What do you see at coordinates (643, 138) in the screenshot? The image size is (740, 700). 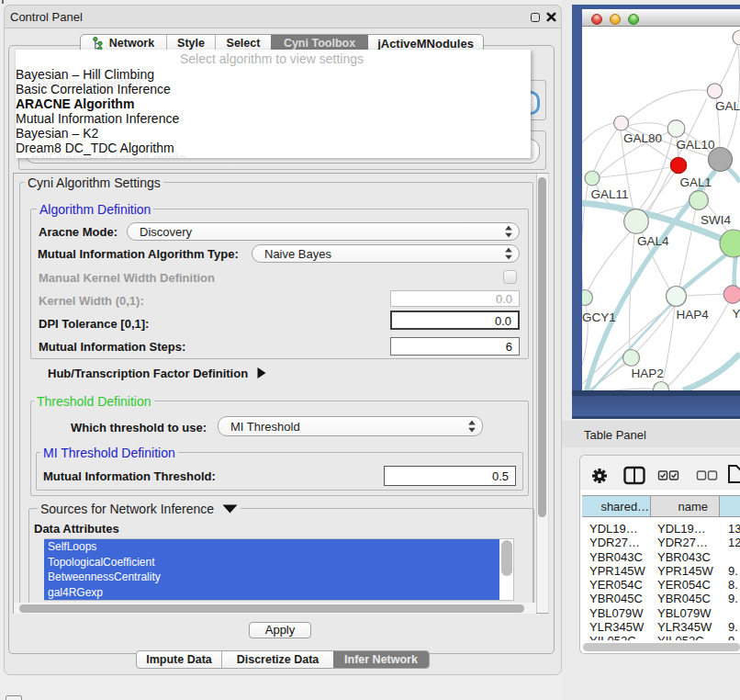 I see `svg-text: GAL80` at bounding box center [643, 138].